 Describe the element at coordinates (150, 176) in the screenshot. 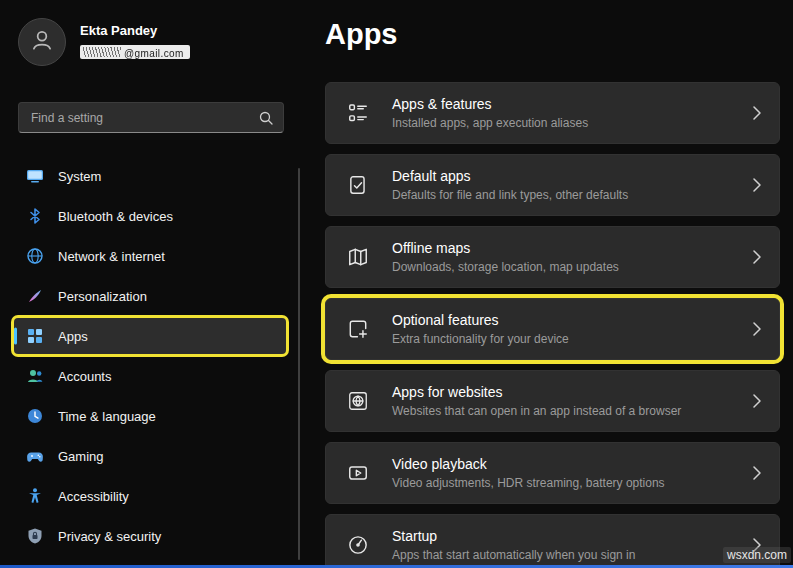

I see `sidebar-item-system: System` at that location.